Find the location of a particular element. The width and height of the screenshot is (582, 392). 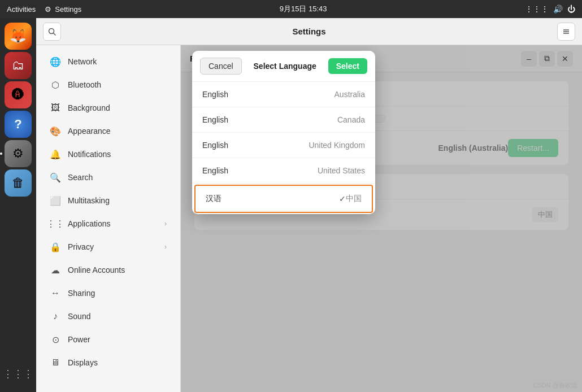

dialog-country-3: United States is located at coordinates (341, 171).